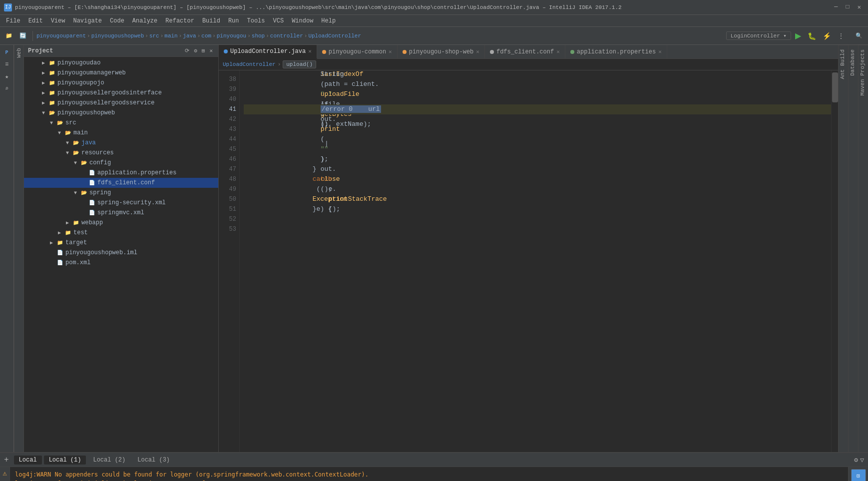 The image size is (868, 481). Describe the element at coordinates (7, 64) in the screenshot. I see `structure-icon: ≡` at that location.